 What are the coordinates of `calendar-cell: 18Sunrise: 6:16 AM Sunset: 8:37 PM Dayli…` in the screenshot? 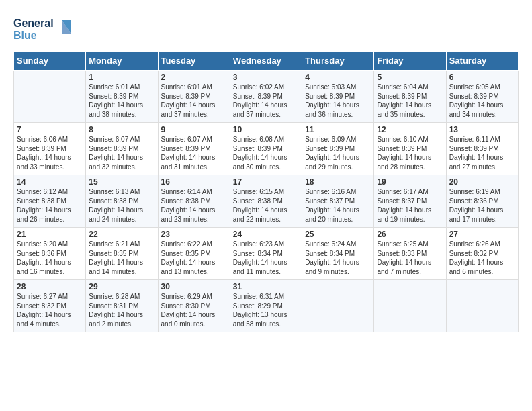 It's located at (339, 201).